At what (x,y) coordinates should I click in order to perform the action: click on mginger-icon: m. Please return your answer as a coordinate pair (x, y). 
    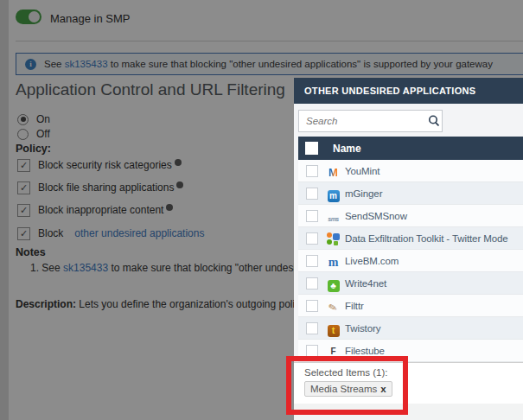
    Looking at the image, I should click on (334, 196).